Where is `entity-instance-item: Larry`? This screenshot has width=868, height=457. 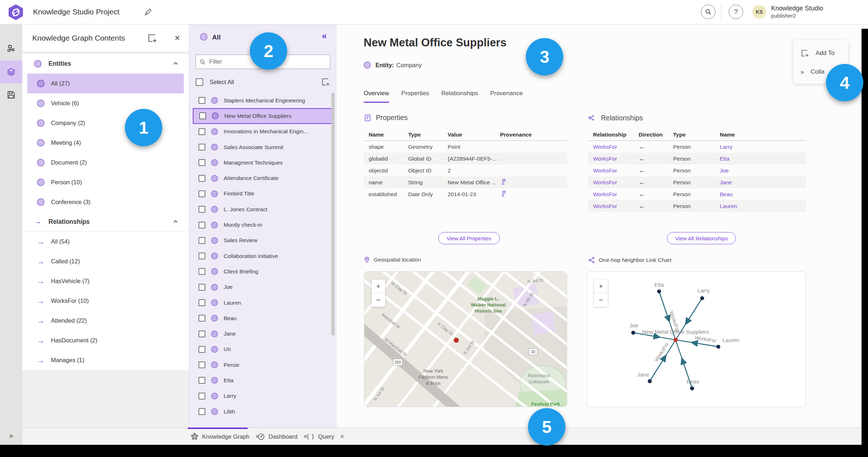 entity-instance-item: Larry is located at coordinates (263, 396).